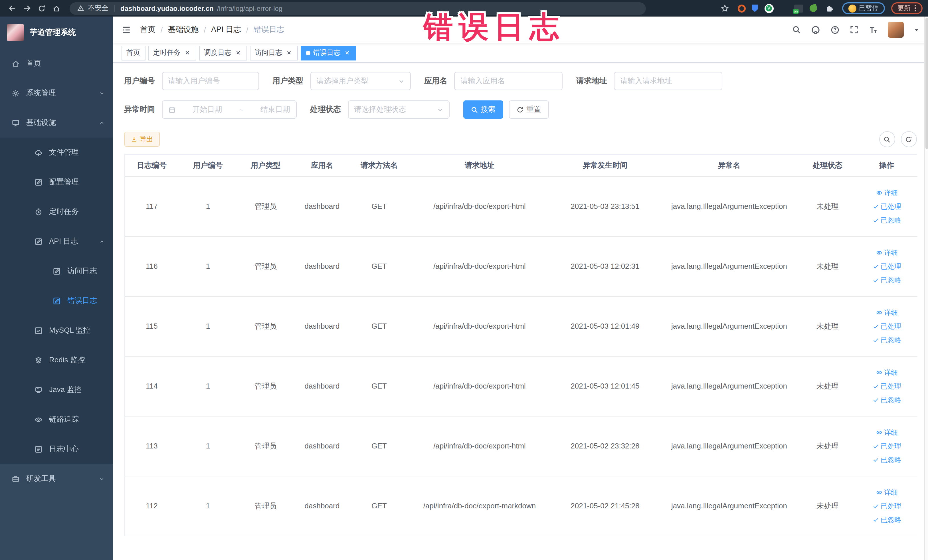 This screenshot has width=928, height=560. What do you see at coordinates (208, 166) in the screenshot?
I see `column-header-1: 用户编号` at bounding box center [208, 166].